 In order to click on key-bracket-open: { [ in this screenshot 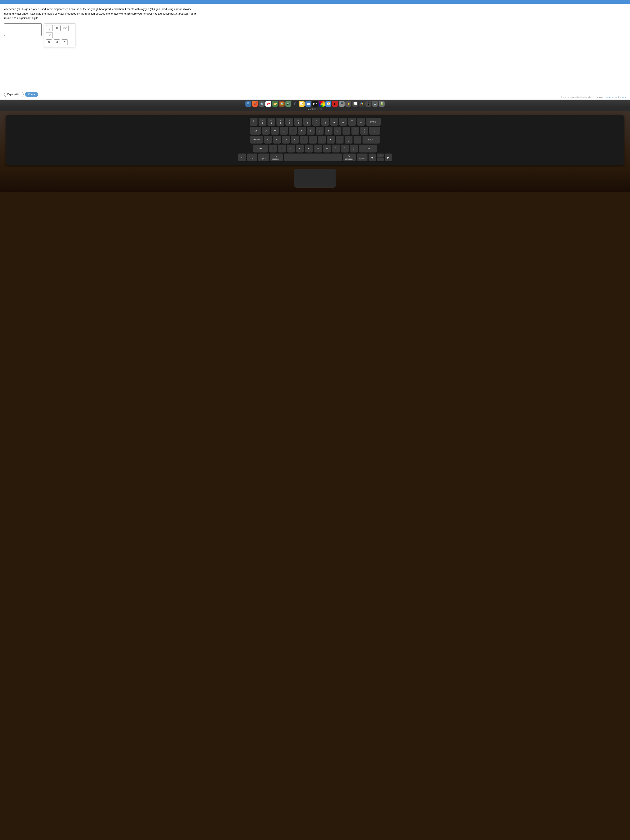, I will do `click(355, 131)`.